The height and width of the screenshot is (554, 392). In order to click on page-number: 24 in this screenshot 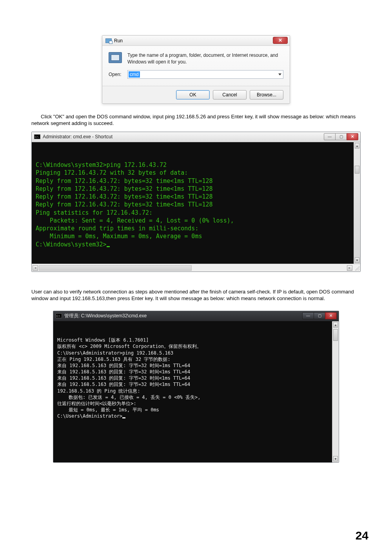, I will do `click(362, 536)`.